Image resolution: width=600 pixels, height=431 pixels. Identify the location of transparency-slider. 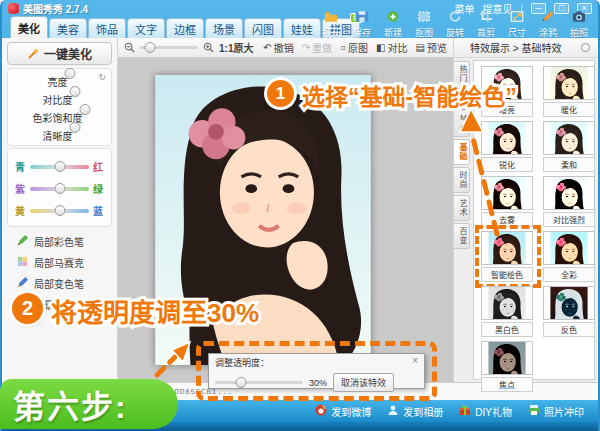
(259, 382).